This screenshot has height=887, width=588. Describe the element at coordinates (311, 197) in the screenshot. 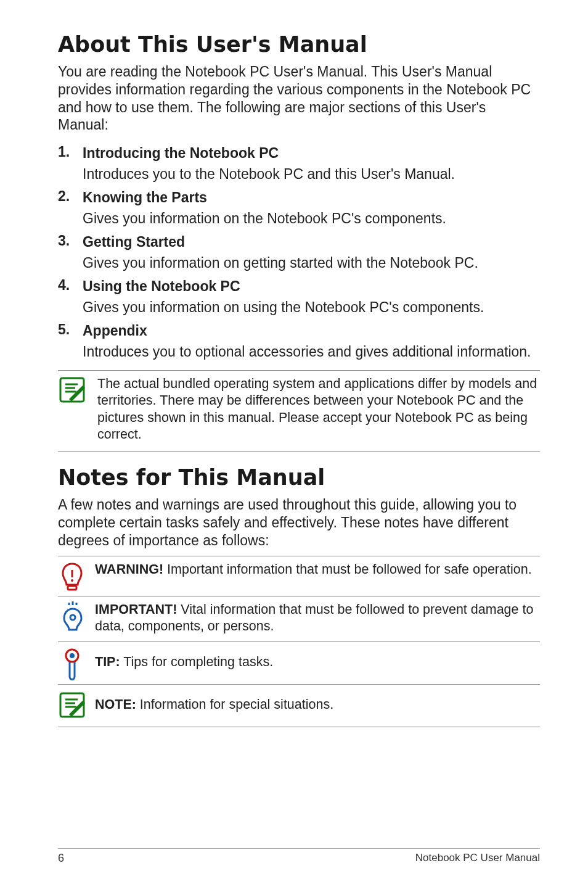

I see `section-title: Knowing the Parts` at that location.